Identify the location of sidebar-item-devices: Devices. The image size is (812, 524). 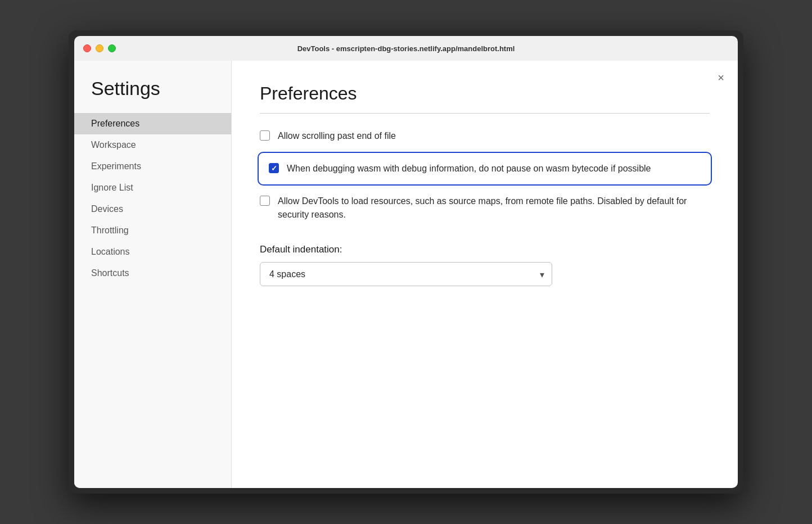
(153, 209).